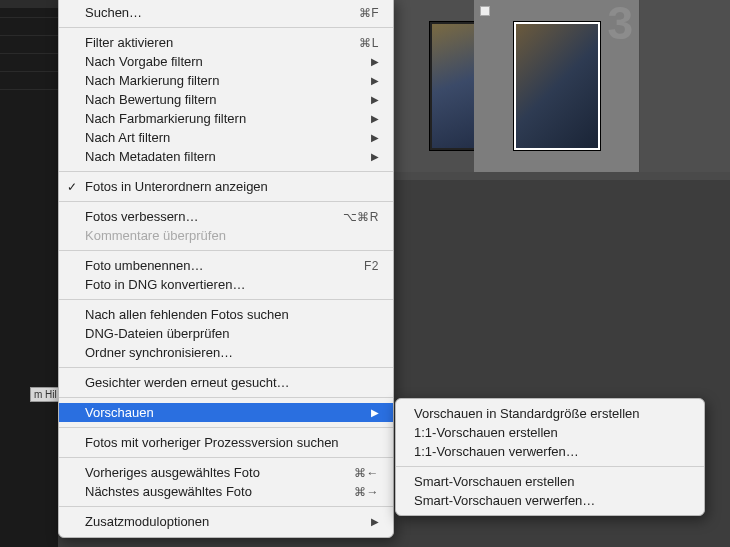  I want to click on menu-label: Nach Metadaten filtern, so click(150, 156).